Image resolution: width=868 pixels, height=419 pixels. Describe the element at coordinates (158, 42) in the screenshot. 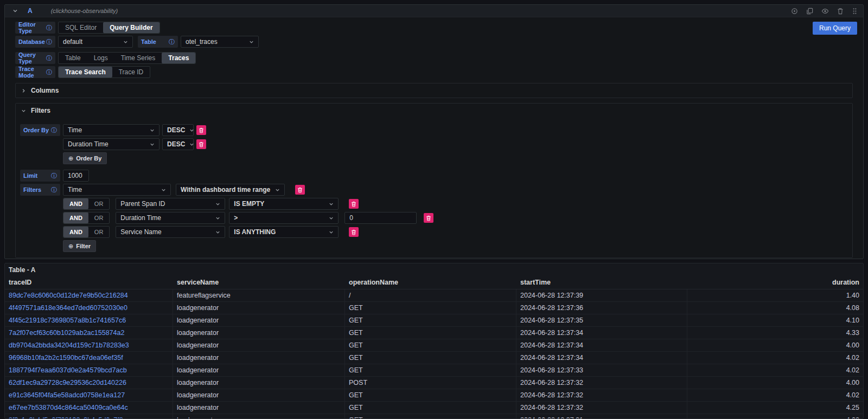

I see `table-label: Table ⓘ` at that location.